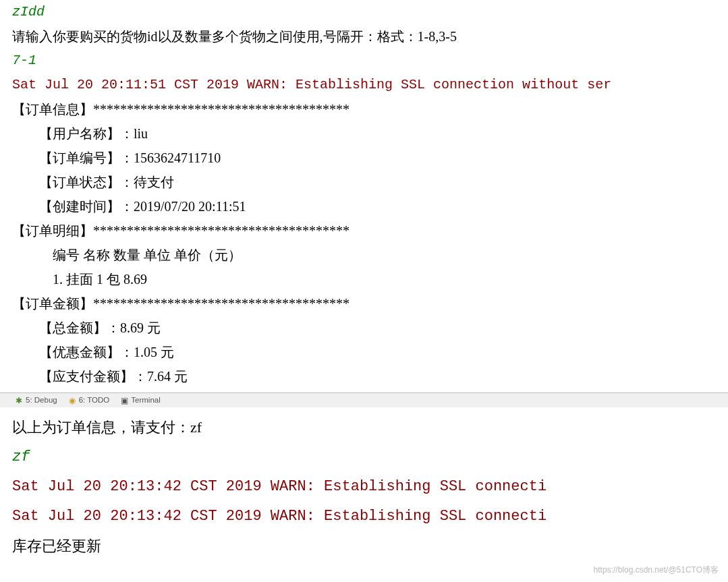  I want to click on order-detail-header: 【订单明细】**********************************…, so click(364, 231).